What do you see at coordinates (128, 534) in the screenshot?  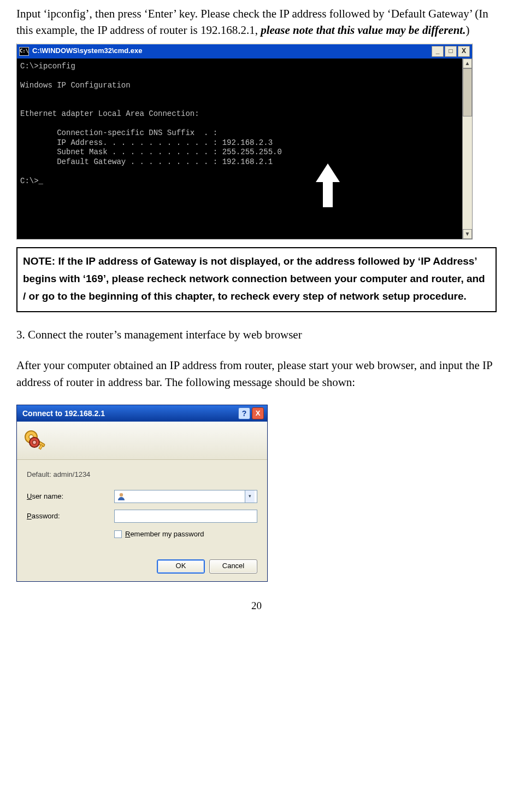 I see `remember-label-r: R` at bounding box center [128, 534].